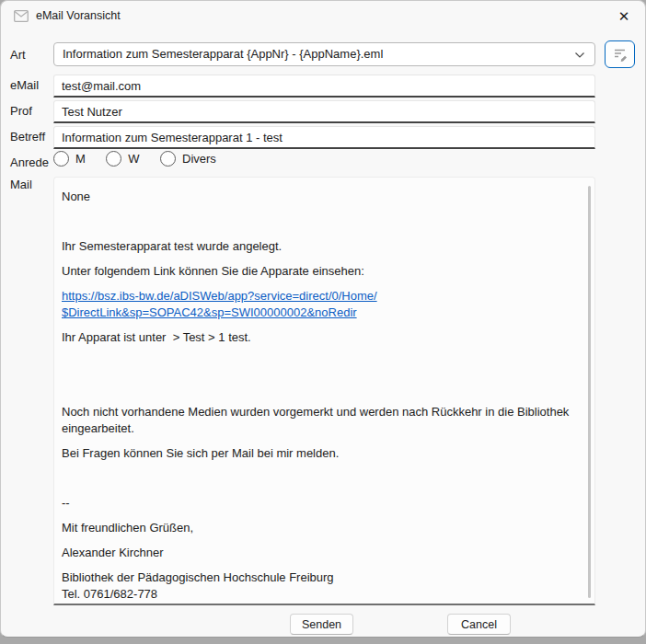 Image resolution: width=646 pixels, height=644 pixels. Describe the element at coordinates (18, 55) in the screenshot. I see `art-label: Art` at that location.